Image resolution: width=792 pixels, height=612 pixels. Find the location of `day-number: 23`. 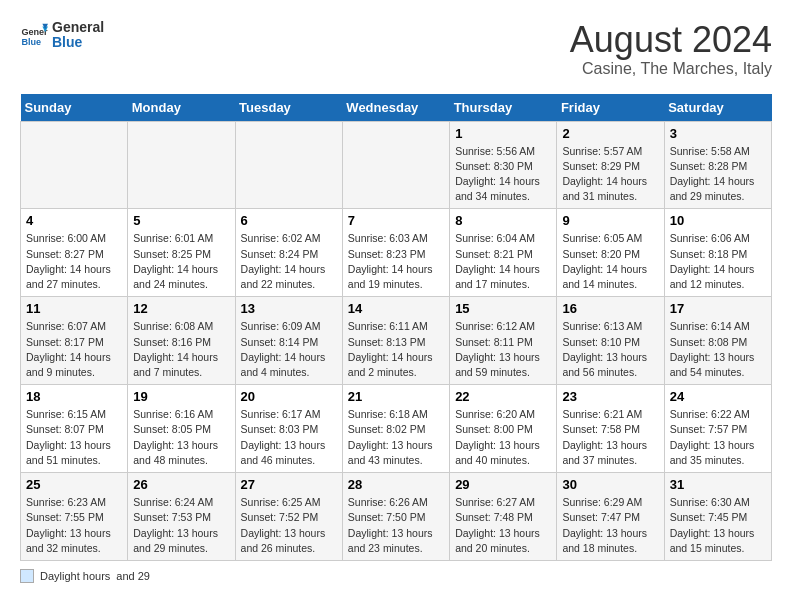

day-number: 23 is located at coordinates (610, 396).